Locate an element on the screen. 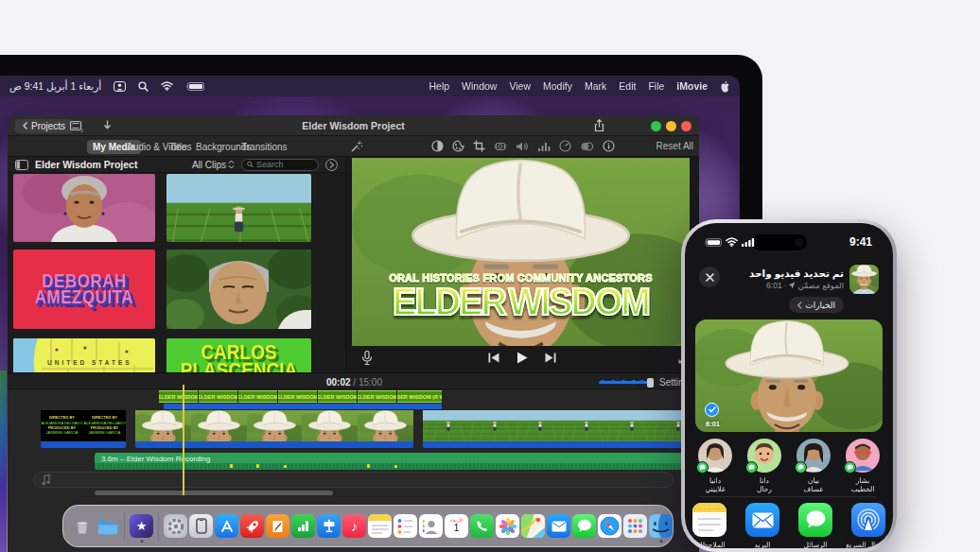 The width and height of the screenshot is (980, 552). options-button: الخيارات is located at coordinates (816, 304).